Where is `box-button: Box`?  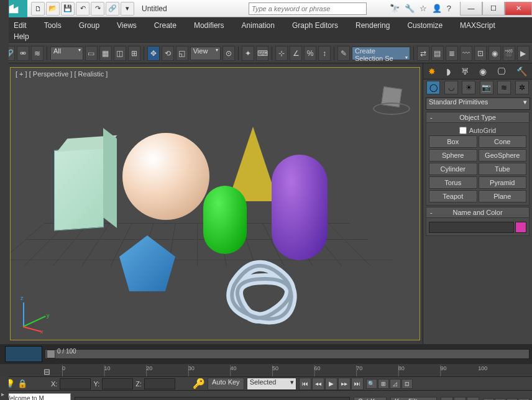
box-button: Box is located at coordinates (453, 142).